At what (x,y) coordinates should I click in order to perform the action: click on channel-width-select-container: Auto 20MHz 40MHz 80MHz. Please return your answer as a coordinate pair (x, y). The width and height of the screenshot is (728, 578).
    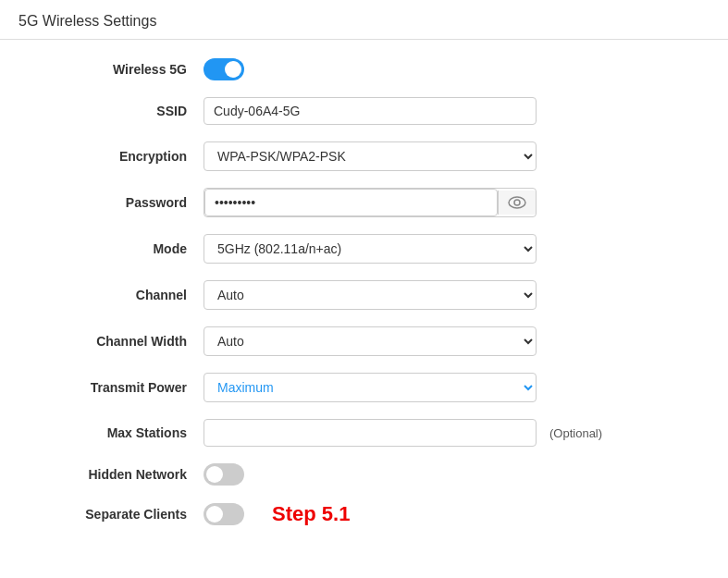
    Looking at the image, I should click on (370, 341).